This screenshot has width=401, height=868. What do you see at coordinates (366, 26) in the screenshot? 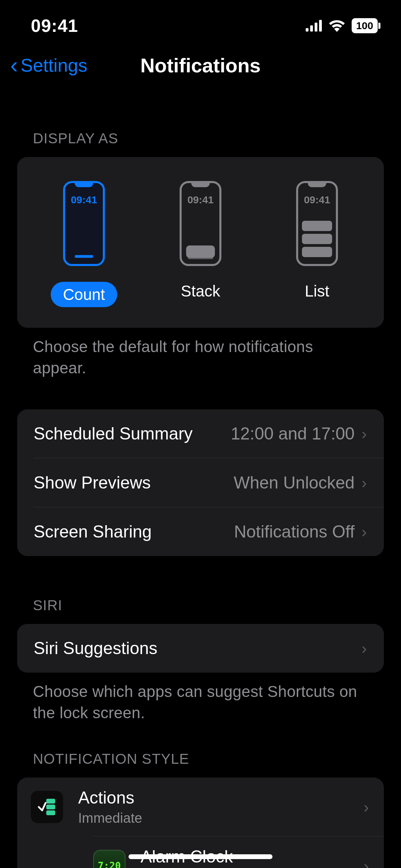
I see `battery-indicator: 100` at bounding box center [366, 26].